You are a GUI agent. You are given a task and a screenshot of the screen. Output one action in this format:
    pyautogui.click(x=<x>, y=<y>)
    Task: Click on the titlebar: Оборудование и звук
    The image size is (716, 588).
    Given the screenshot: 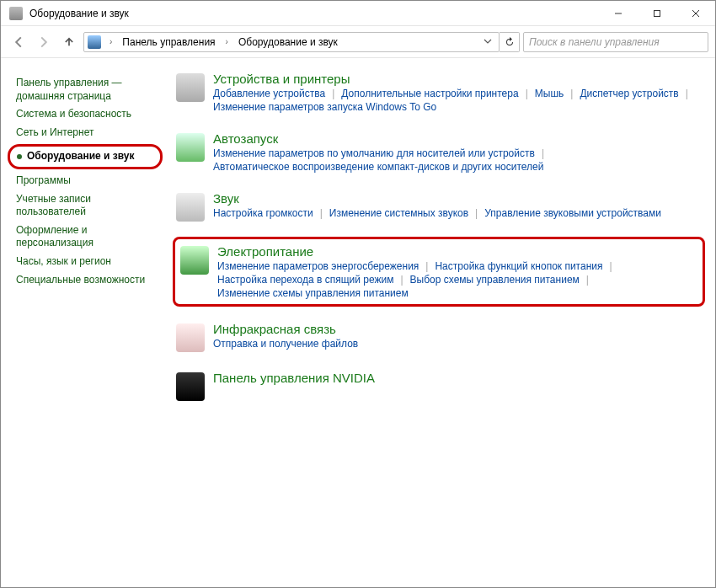 What is the action you would take?
    pyautogui.click(x=358, y=13)
    